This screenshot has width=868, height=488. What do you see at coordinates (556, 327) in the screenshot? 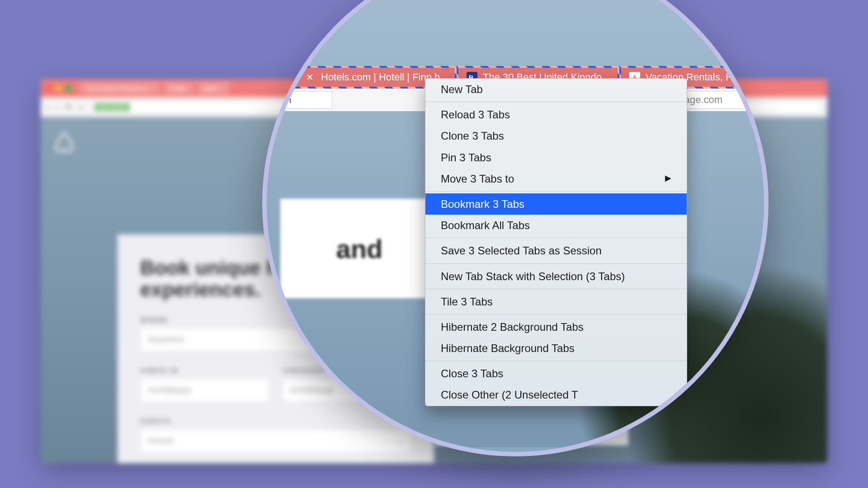
I see `menu-item-hibernate-n: Hibernate 2 Background Tabs` at bounding box center [556, 327].